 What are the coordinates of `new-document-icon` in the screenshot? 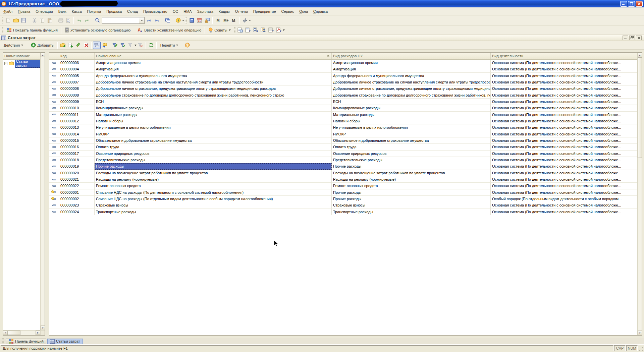 It's located at (8, 20).